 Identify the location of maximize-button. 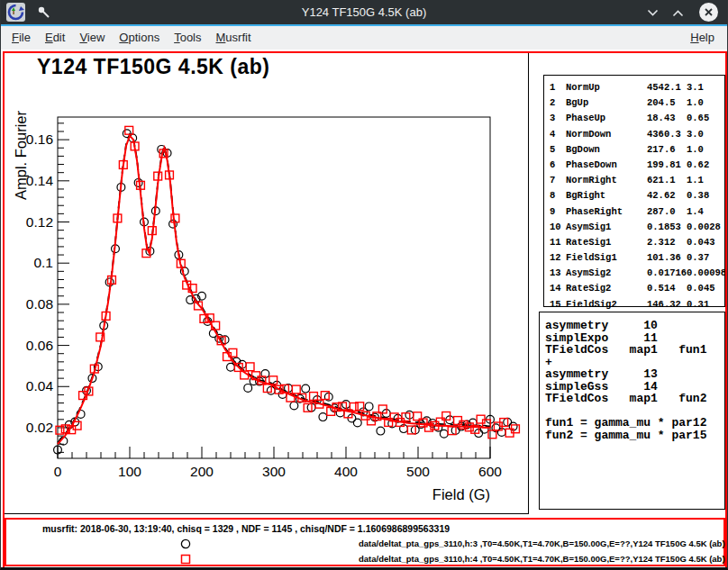
(678, 13).